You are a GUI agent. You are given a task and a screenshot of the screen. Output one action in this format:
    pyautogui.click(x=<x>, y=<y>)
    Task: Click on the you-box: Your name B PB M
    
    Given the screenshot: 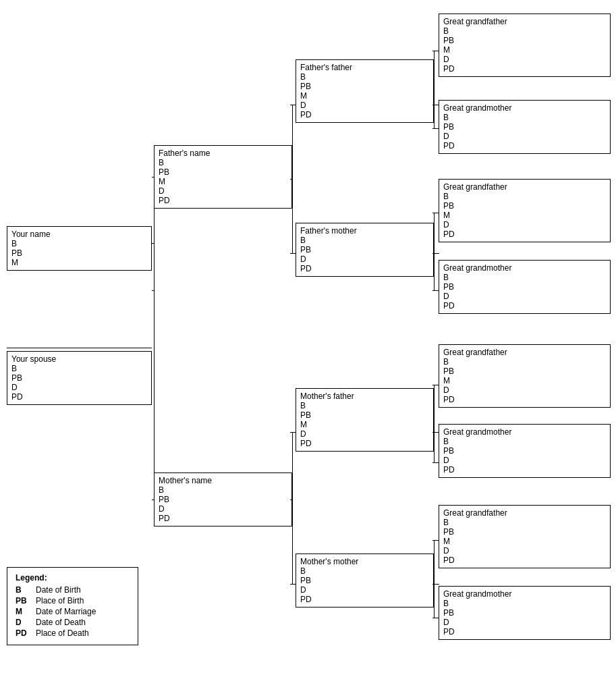 What is the action you would take?
    pyautogui.click(x=80, y=248)
    